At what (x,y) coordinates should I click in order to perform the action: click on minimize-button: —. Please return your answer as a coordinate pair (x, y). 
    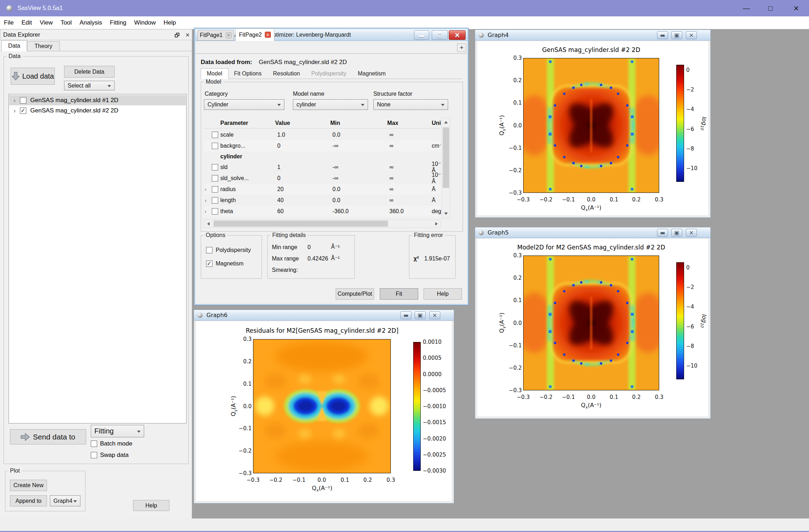
    Looking at the image, I should click on (746, 8).